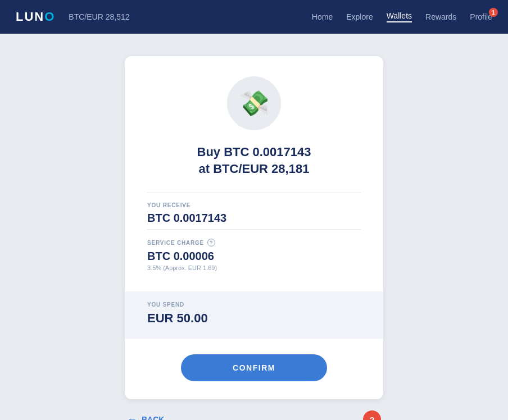  What do you see at coordinates (211, 243) in the screenshot?
I see `service-charge-help-icon: ?` at bounding box center [211, 243].